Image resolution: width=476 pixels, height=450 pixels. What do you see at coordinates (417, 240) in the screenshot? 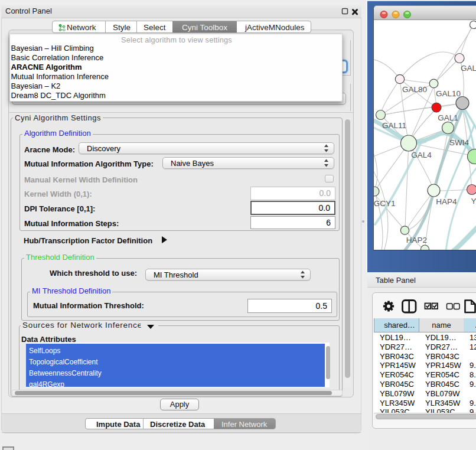
I see `svg-text: HAP2` at bounding box center [417, 240].